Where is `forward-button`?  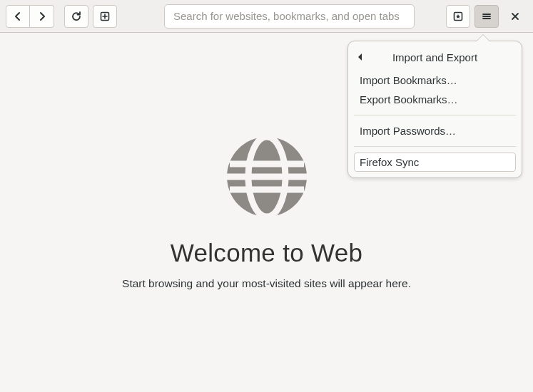
forward-button is located at coordinates (42, 16).